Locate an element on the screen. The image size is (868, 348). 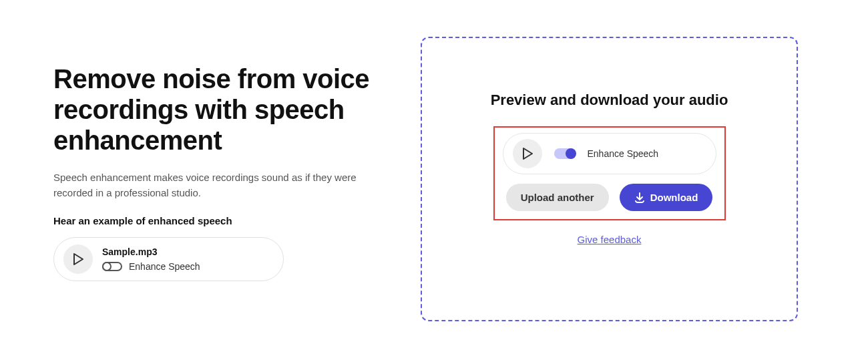
sample-toggle-row: Enhance Speech is located at coordinates (151, 267).